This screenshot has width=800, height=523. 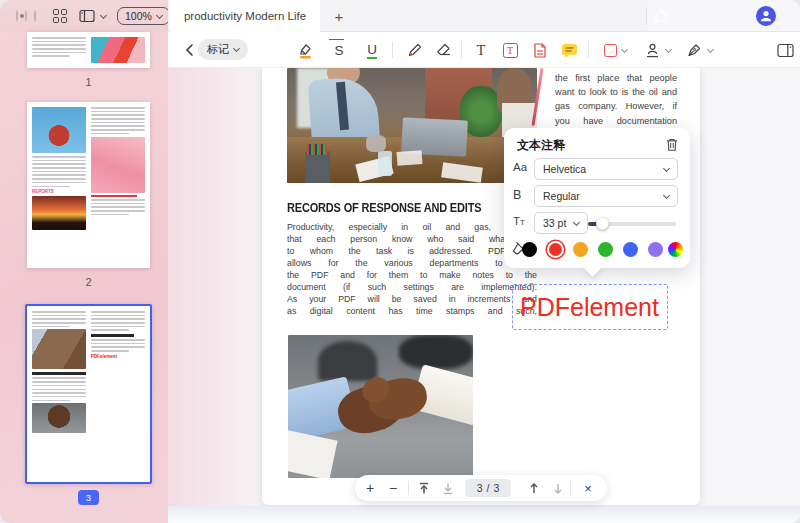 What do you see at coordinates (657, 50) in the screenshot?
I see `stamp-dropdown` at bounding box center [657, 50].